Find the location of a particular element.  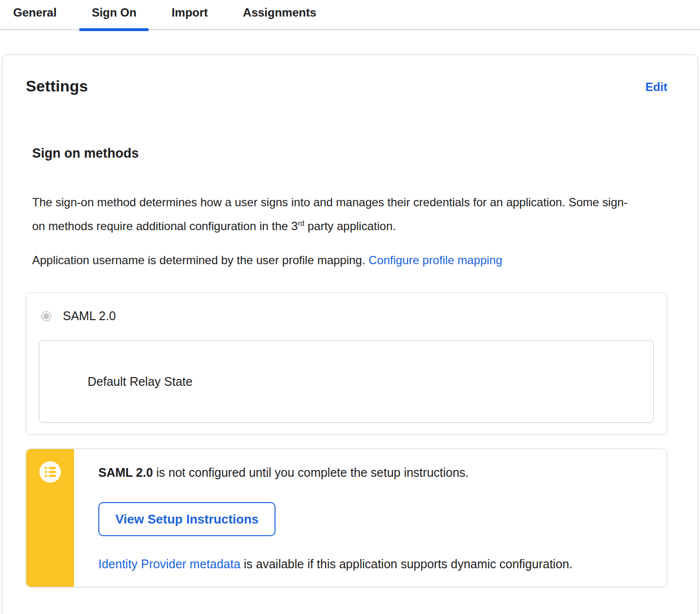

view-setup-instructions-button: View Setup Instructions is located at coordinates (187, 519).